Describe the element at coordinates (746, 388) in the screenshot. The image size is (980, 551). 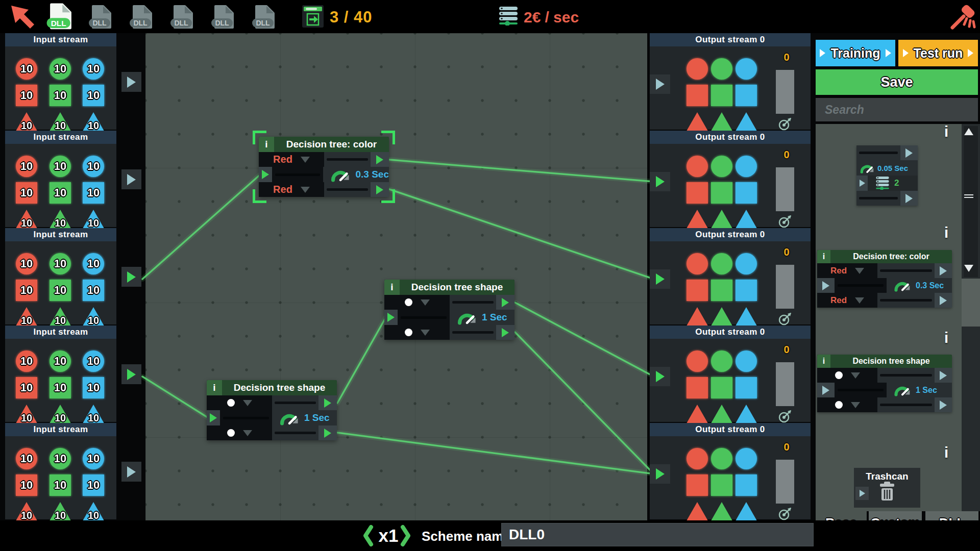
I see `stream-shape-blue-square` at that location.